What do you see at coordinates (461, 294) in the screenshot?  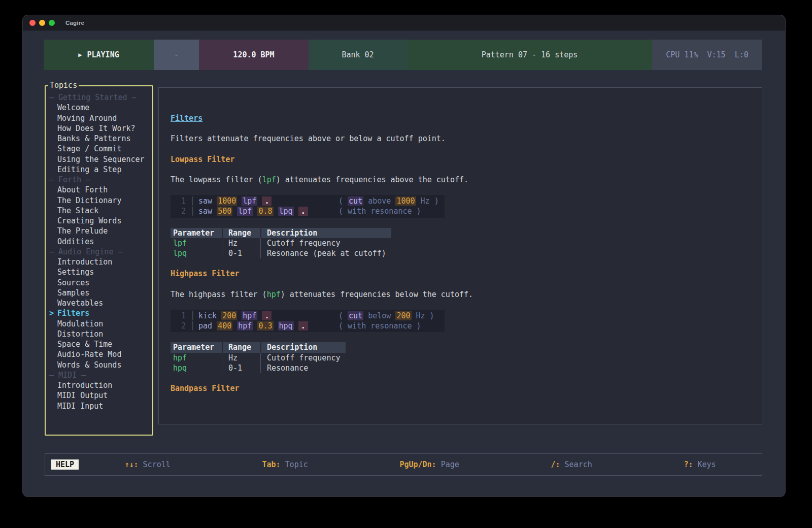 I see `section-body: The highpass filter (hpf) attenuates fre…` at bounding box center [461, 294].